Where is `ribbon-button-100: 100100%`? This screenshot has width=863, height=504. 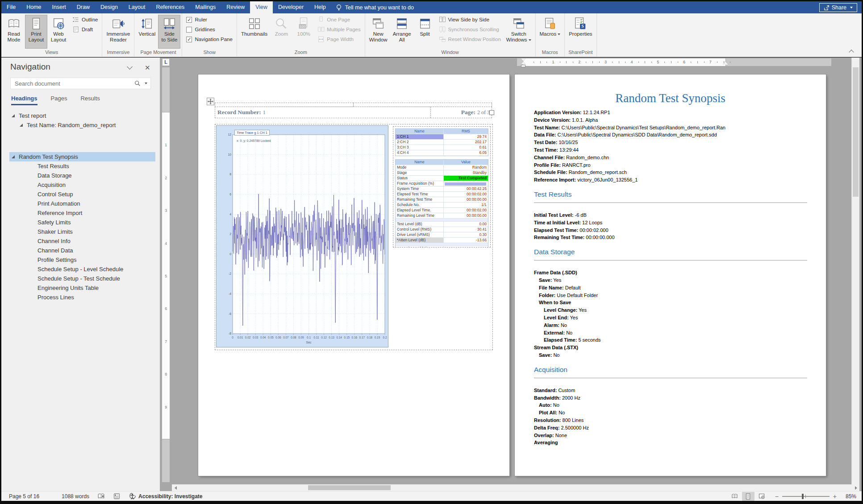 ribbon-button-100: 100100% is located at coordinates (304, 32).